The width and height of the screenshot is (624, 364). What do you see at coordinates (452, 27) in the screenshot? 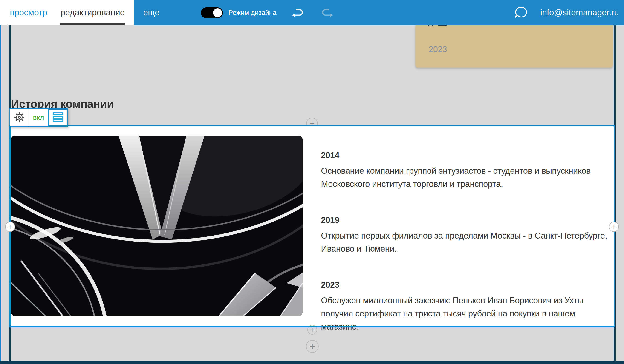
I see `card-number-fragment: #2` at bounding box center [452, 27].